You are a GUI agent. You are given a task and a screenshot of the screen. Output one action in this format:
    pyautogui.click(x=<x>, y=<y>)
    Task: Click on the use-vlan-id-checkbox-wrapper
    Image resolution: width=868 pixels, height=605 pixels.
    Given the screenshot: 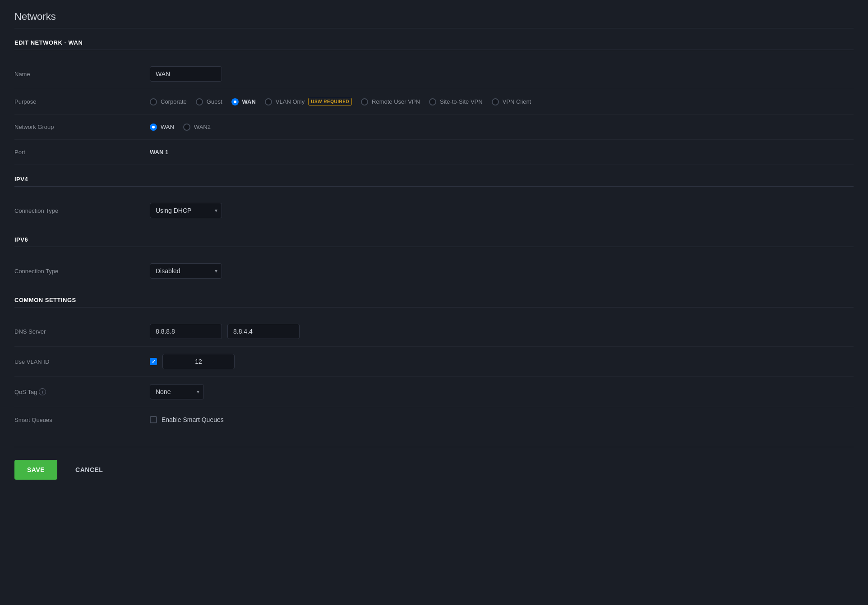 What is the action you would take?
    pyautogui.click(x=153, y=362)
    